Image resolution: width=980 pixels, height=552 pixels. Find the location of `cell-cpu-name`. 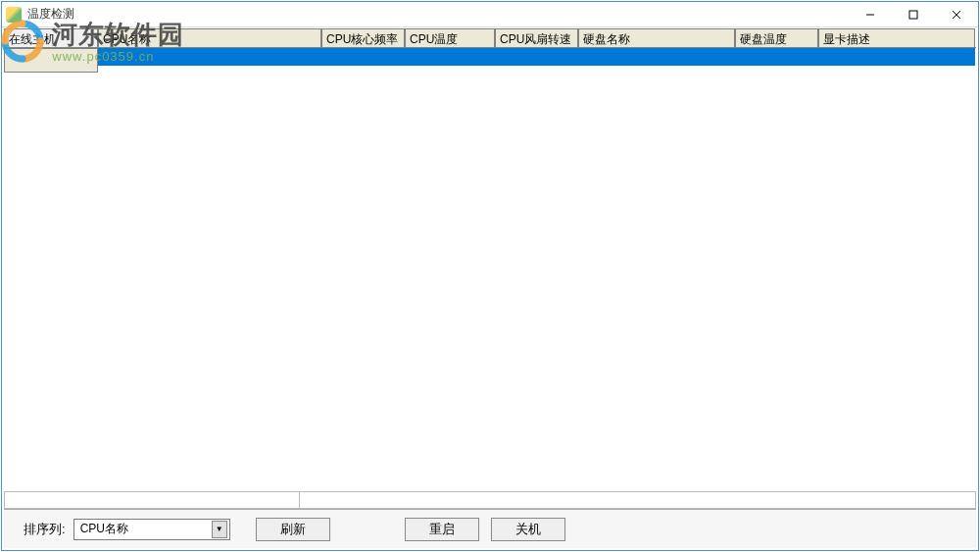

cell-cpu-name is located at coordinates (210, 57).